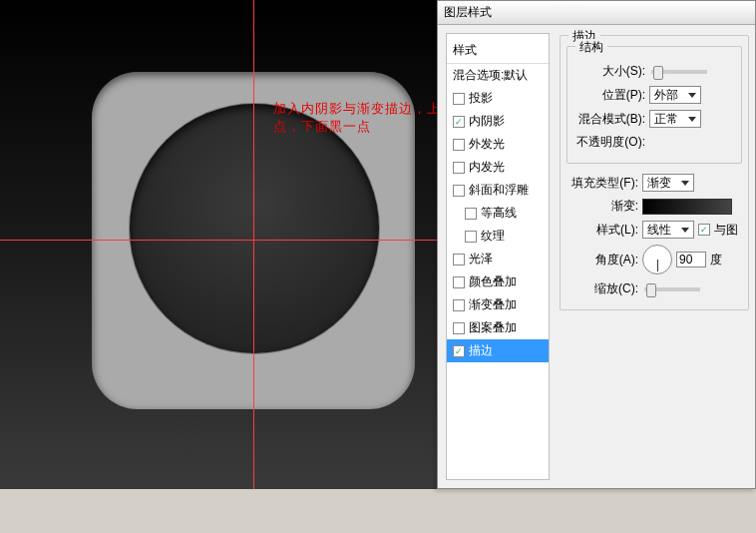 The width and height of the screenshot is (756, 533). I want to click on style-item-label: 光泽, so click(481, 260).